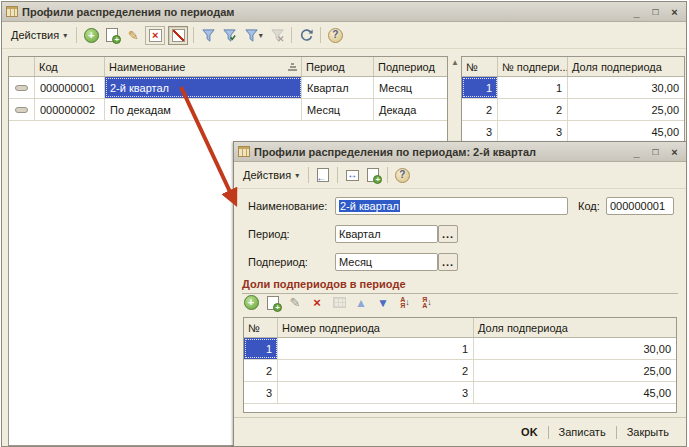 This screenshot has width=689, height=447. What do you see at coordinates (339, 302) in the screenshot?
I see `end-edit-button` at bounding box center [339, 302].